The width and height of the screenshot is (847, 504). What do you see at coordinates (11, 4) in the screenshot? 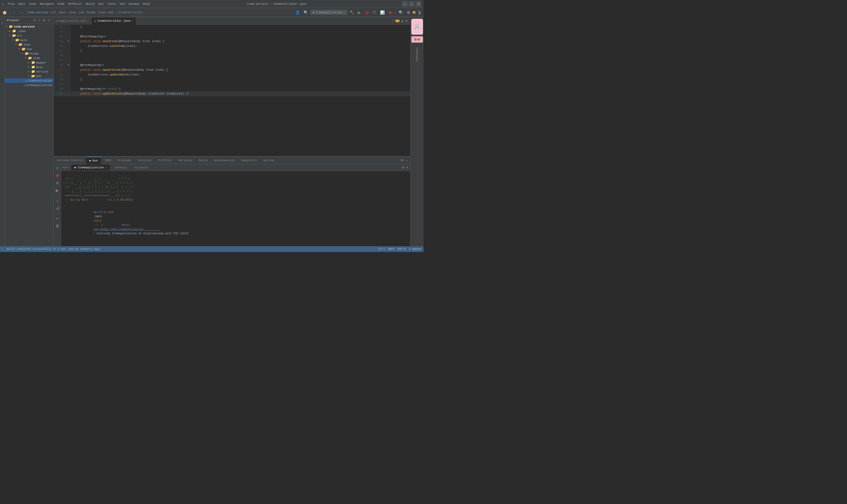
I see `menu-file: File` at bounding box center [11, 4].